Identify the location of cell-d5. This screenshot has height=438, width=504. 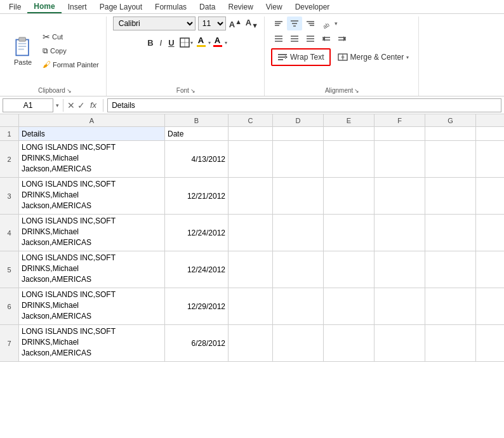
(298, 269).